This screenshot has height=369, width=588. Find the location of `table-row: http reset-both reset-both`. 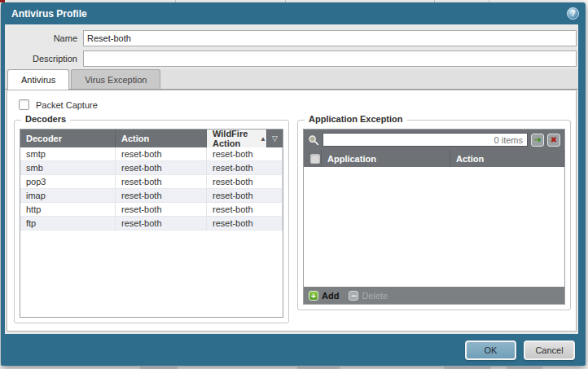

table-row: http reset-both reset-both is located at coordinates (151, 210).